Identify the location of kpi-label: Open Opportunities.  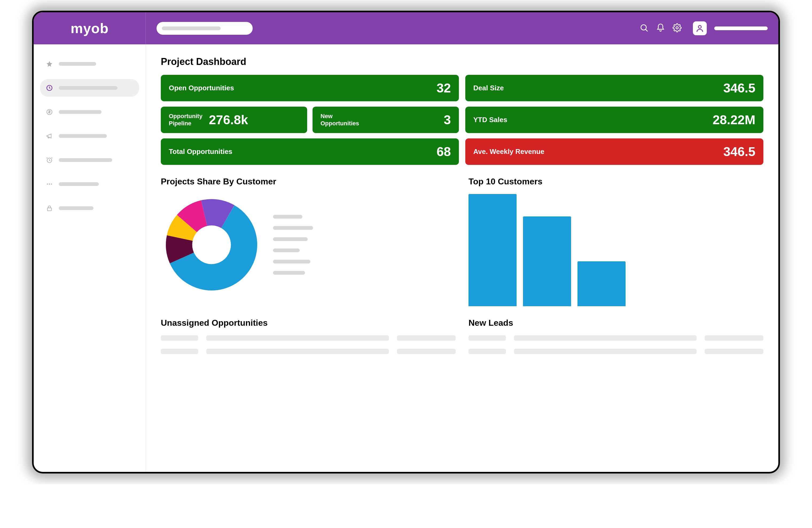
(201, 88).